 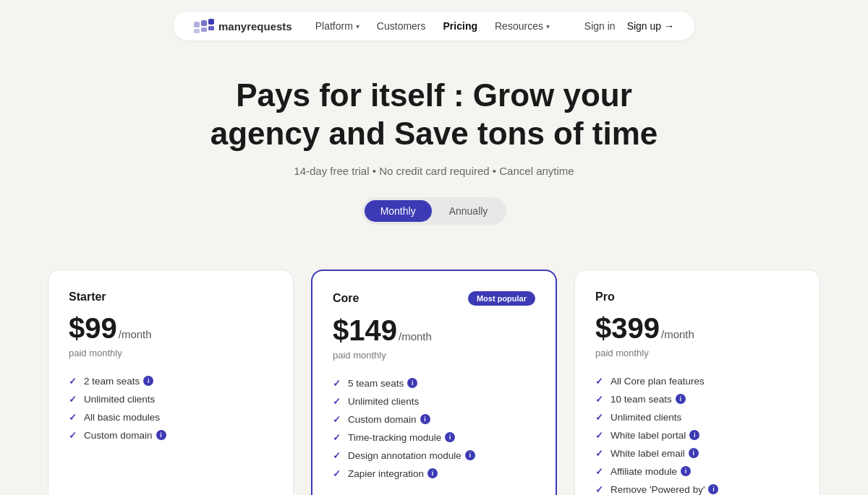 What do you see at coordinates (697, 435) in the screenshot?
I see `list-item: ✓ White label portal i` at bounding box center [697, 435].